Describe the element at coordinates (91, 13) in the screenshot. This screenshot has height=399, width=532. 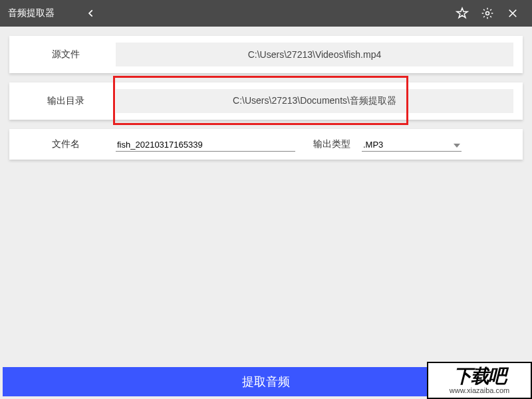
I see `back-button` at that location.